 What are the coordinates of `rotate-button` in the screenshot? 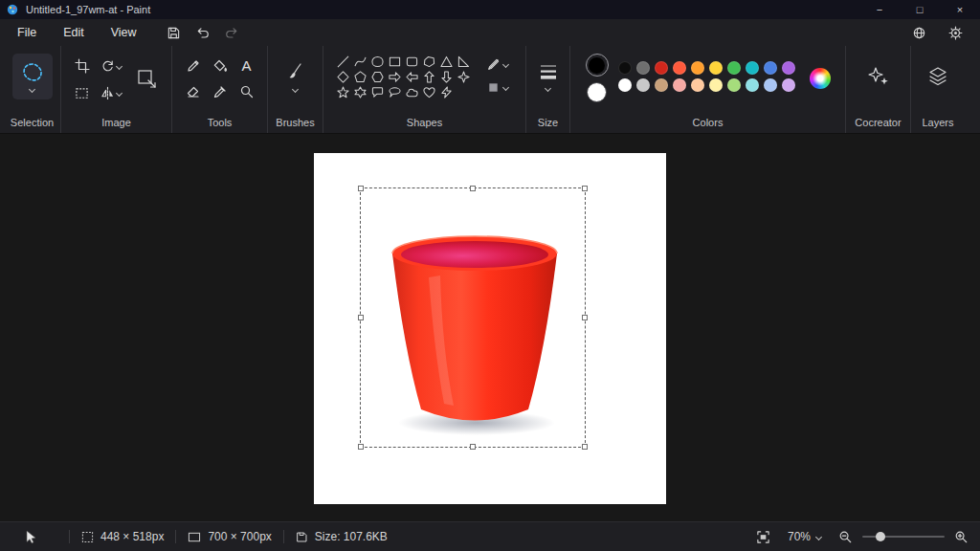 It's located at (111, 66).